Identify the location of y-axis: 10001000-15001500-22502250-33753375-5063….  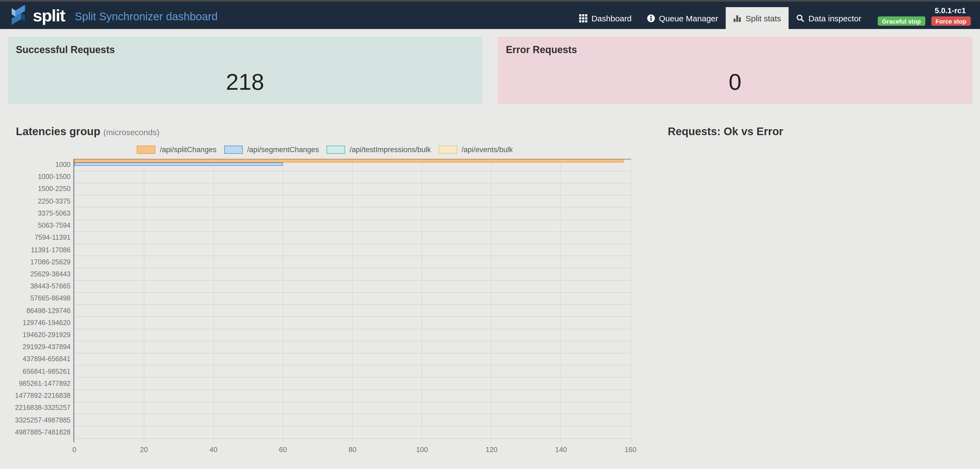
(35, 298).